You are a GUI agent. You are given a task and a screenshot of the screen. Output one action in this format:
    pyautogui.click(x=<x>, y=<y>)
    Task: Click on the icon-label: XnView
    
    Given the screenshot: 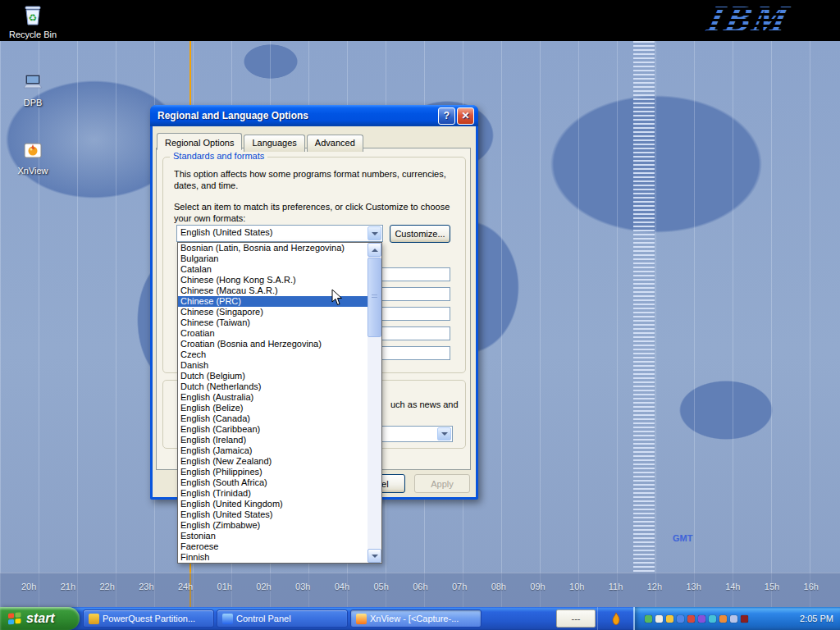 What is the action you would take?
    pyautogui.click(x=33, y=171)
    